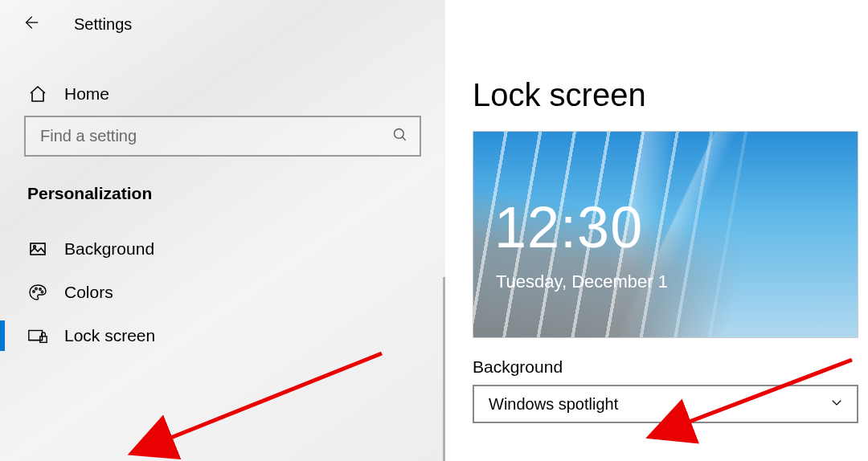 The width and height of the screenshot is (868, 461). What do you see at coordinates (223, 148) in the screenshot?
I see `search-wrap` at bounding box center [223, 148].